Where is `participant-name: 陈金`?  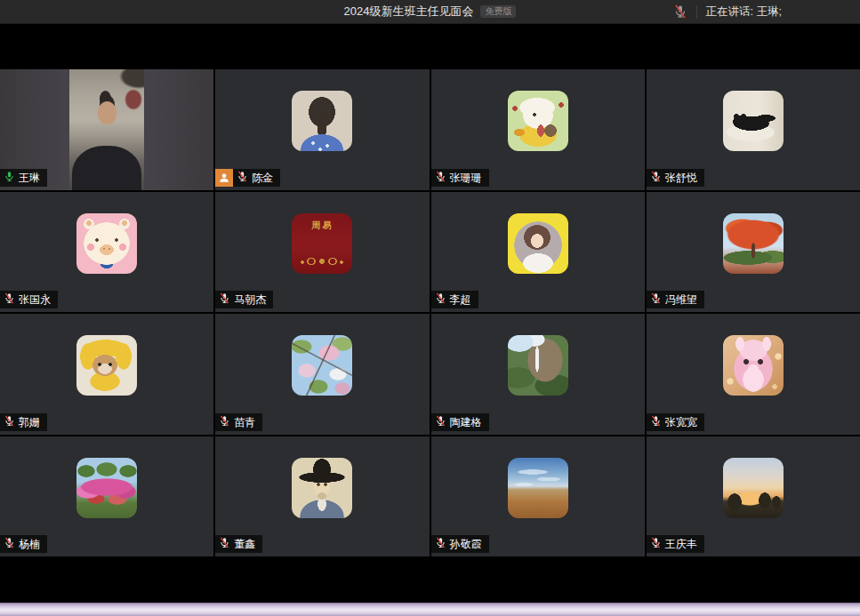 participant-name: 陈金 is located at coordinates (262, 178).